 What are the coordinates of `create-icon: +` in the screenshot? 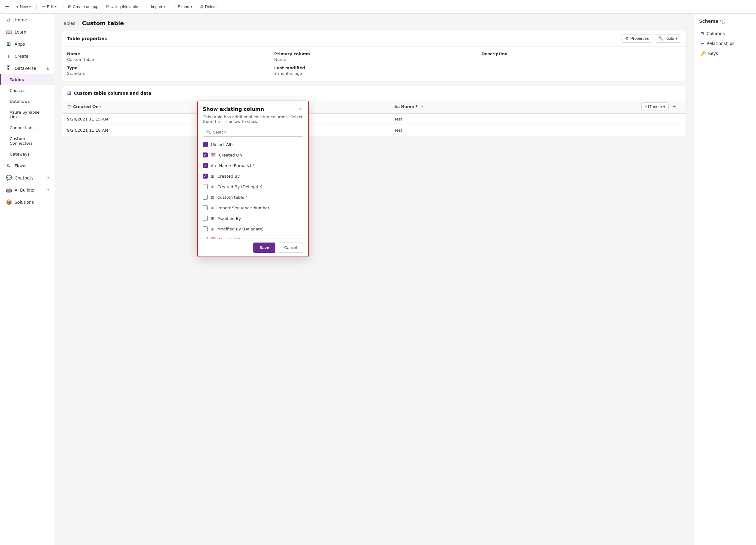 It's located at (9, 56).